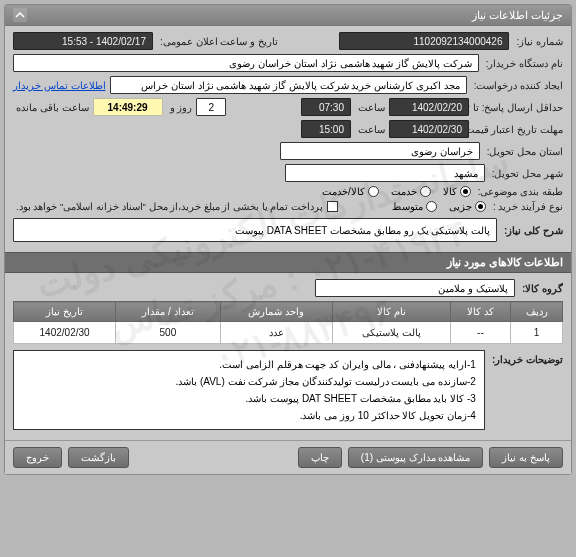 The image size is (576, 557). Describe the element at coordinates (246, 63) in the screenshot. I see `buyer-value: شرکت پالایش گاز شهید هاشمی نژاد استان خر…` at that location.